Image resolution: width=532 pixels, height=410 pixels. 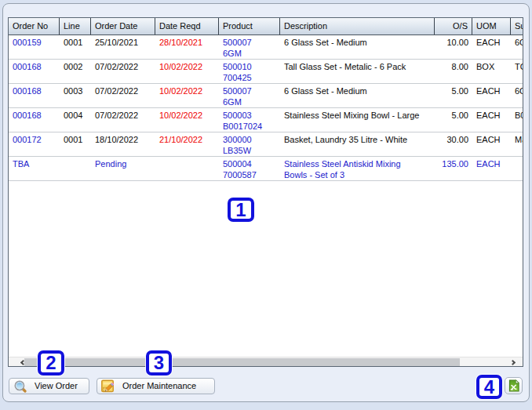 What do you see at coordinates (358, 144) in the screenshot?
I see `cell-description: Basket, Laundry 35 Litre - White` at bounding box center [358, 144].